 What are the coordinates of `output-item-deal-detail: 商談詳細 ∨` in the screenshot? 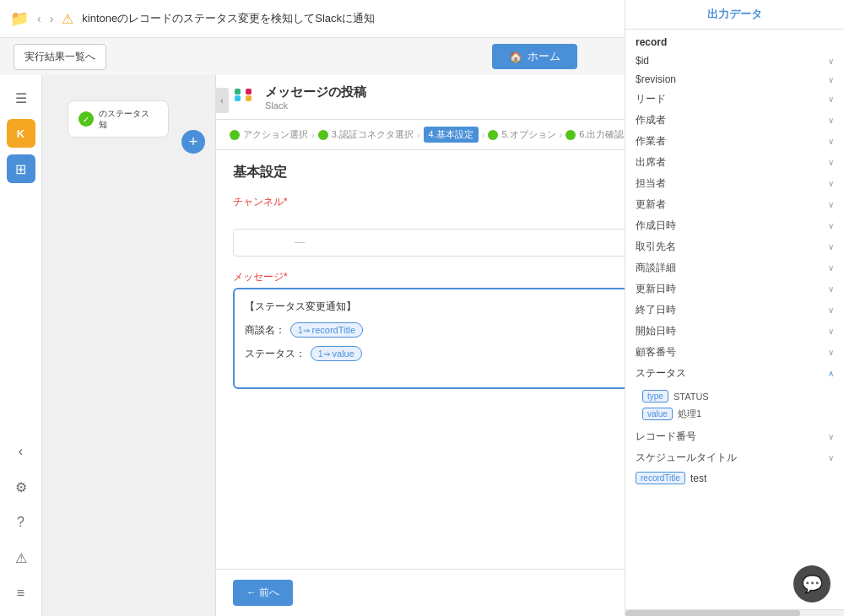 It's located at (734, 268).